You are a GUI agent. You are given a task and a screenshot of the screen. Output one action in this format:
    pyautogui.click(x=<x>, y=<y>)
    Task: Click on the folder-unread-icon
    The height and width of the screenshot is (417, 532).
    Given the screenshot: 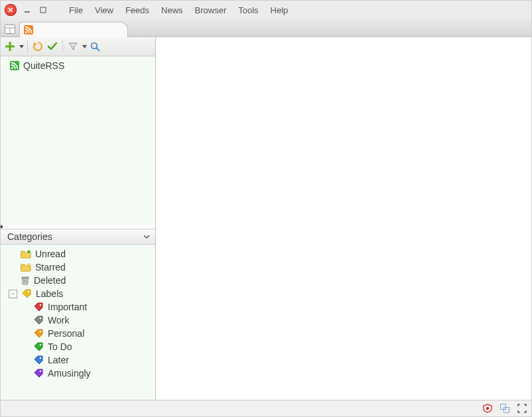 What is the action you would take?
    pyautogui.click(x=26, y=254)
    